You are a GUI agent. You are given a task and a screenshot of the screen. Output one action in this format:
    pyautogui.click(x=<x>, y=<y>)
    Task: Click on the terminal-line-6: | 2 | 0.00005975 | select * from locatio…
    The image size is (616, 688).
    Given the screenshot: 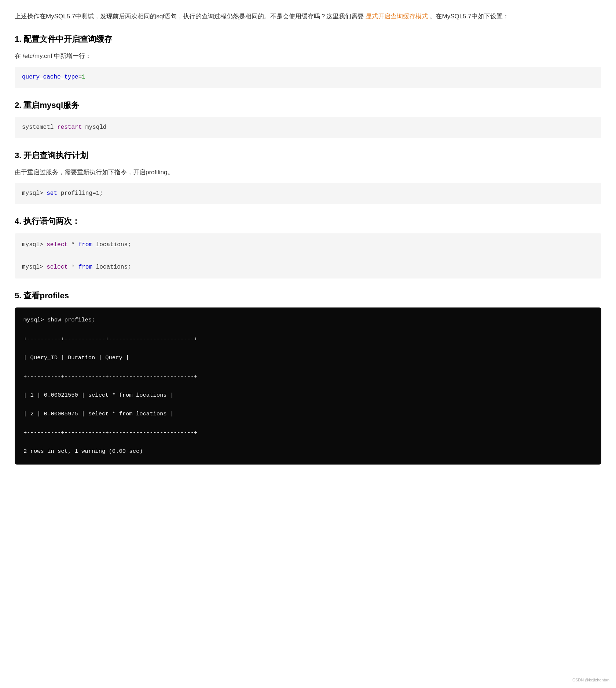 What is the action you would take?
    pyautogui.click(x=308, y=414)
    